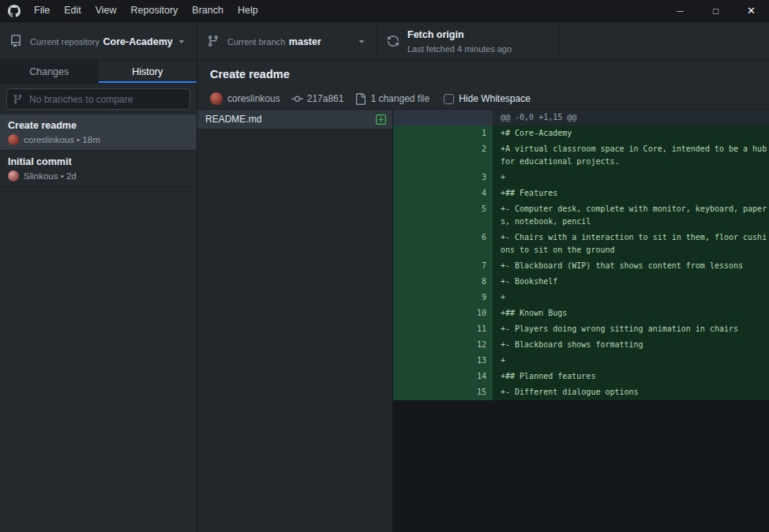 Image resolution: width=769 pixels, height=532 pixels. Describe the element at coordinates (325, 99) in the screenshot. I see `commit-sha: 217a861` at that location.